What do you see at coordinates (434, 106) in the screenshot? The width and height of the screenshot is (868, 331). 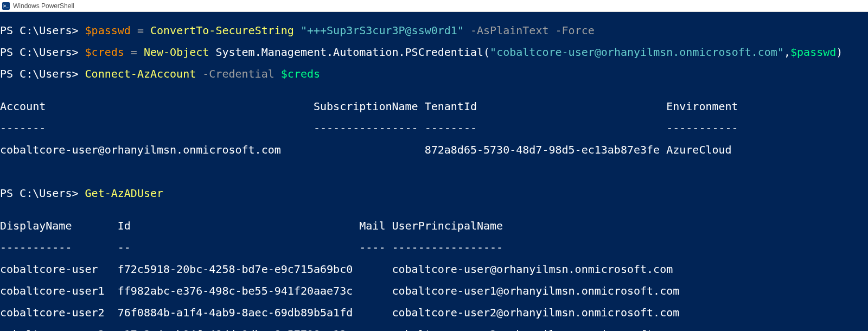 I see `account-table-header: Account SubscriptionName TenantId Enviro…` at bounding box center [434, 106].